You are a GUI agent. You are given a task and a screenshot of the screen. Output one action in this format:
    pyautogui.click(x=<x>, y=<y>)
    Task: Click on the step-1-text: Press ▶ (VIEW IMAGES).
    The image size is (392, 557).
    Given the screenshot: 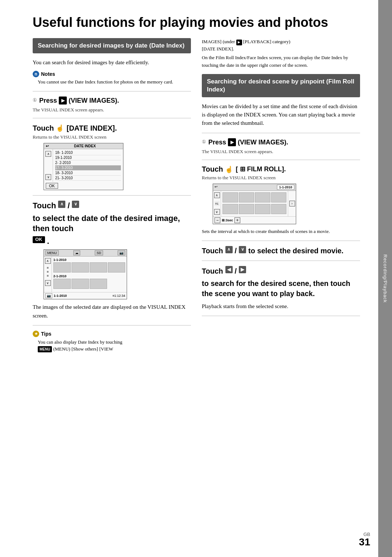 What is the action you would take?
    pyautogui.click(x=79, y=101)
    